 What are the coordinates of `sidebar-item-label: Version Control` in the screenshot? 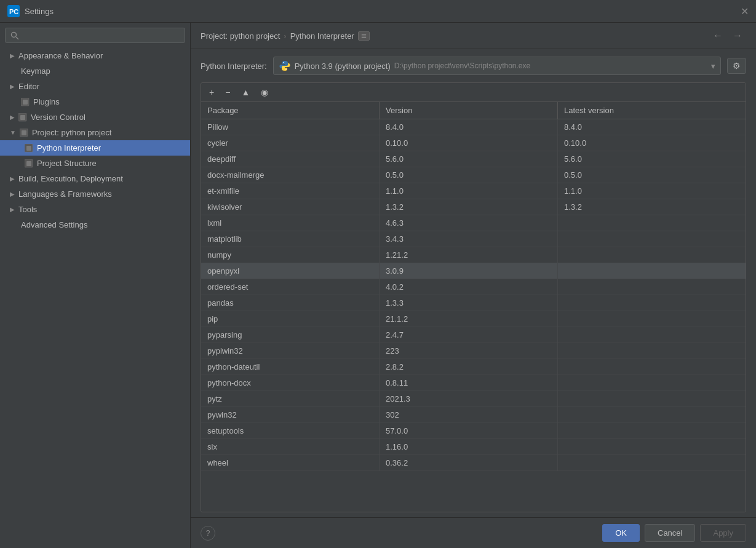 It's located at (58, 117).